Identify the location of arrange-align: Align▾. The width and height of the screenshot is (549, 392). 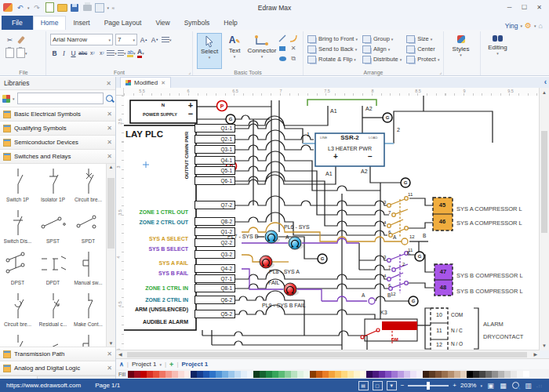
(382, 49).